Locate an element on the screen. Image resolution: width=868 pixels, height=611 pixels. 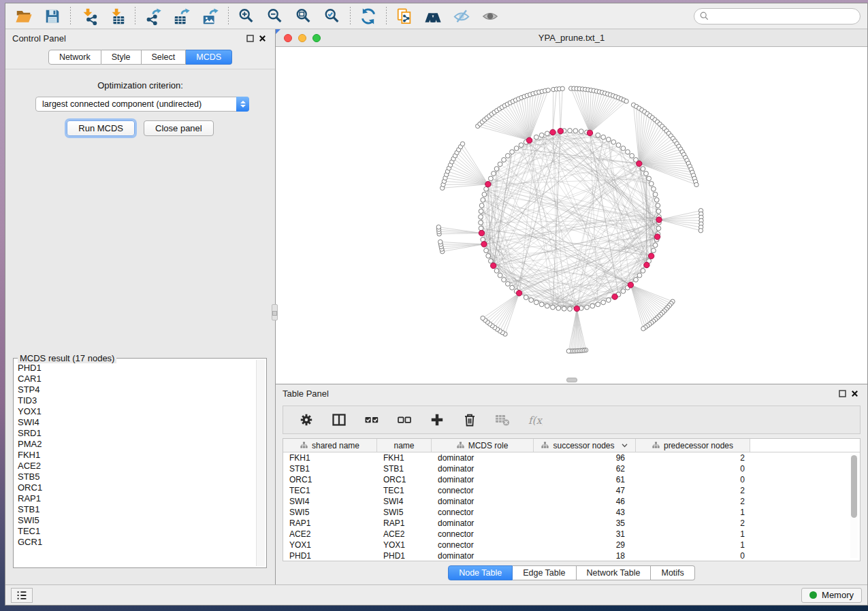
task-history-button is located at coordinates (22, 595).